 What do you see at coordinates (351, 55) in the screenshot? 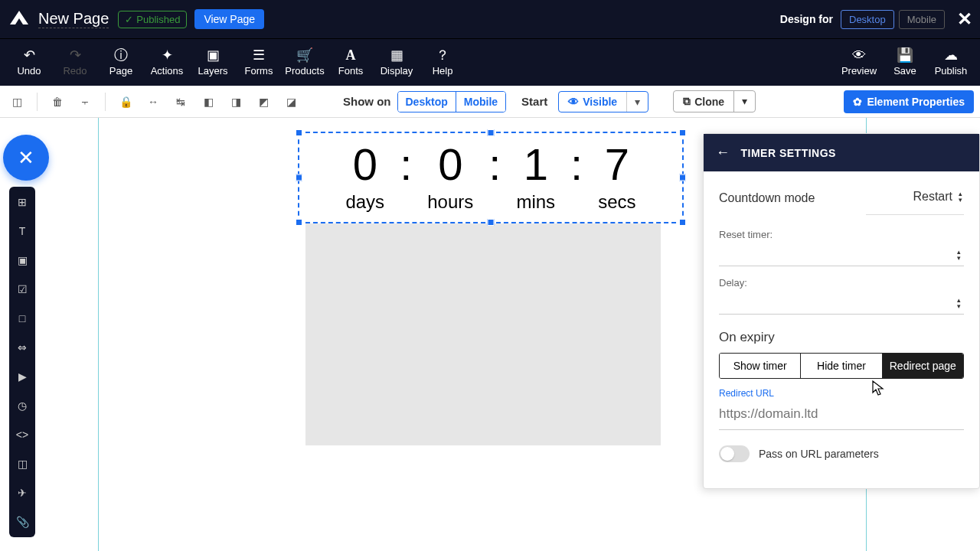
I see `font-icon: A` at bounding box center [351, 55].